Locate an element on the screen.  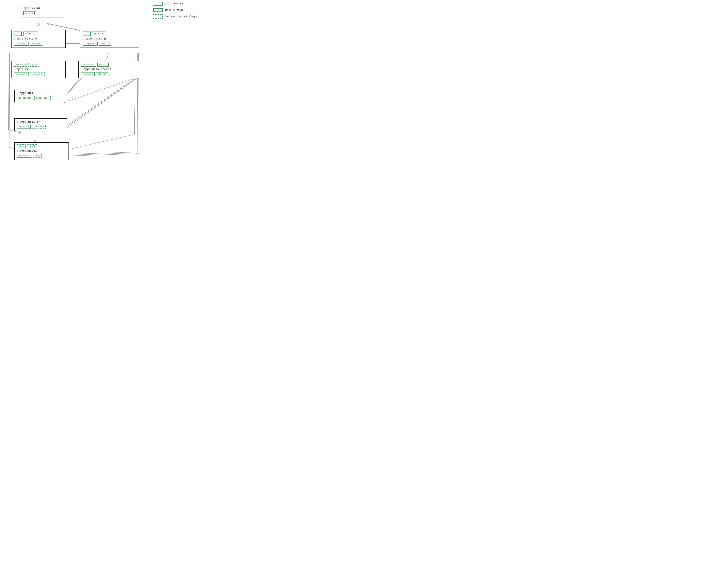
node-type-event: type:event events is located at coordinates (43, 11).